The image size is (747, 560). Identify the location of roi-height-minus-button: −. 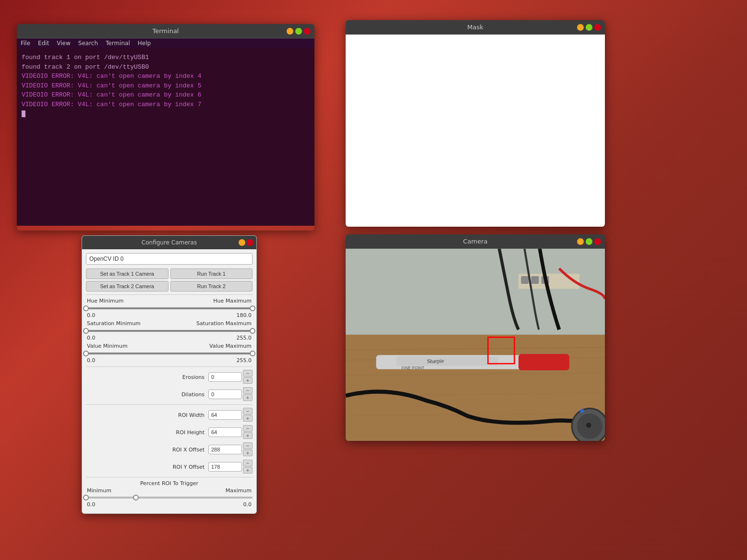
(248, 428).